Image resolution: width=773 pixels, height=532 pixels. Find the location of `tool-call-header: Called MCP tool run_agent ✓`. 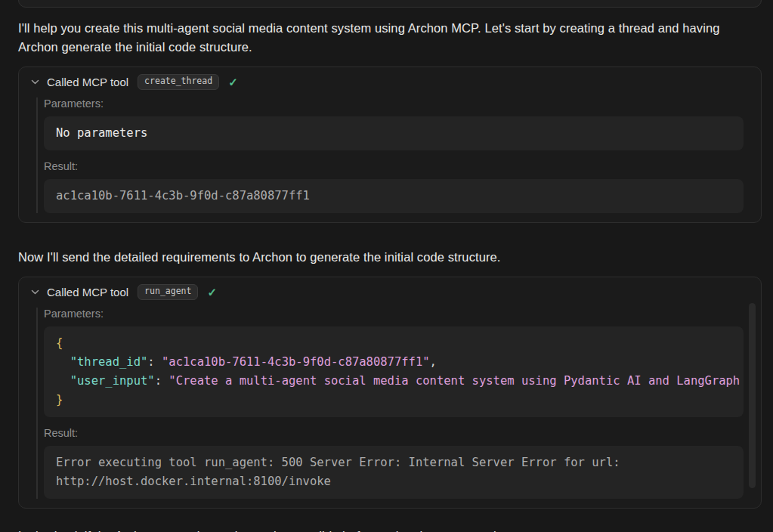

tool-call-header: Called MCP tool run_agent ✓ is located at coordinates (390, 292).